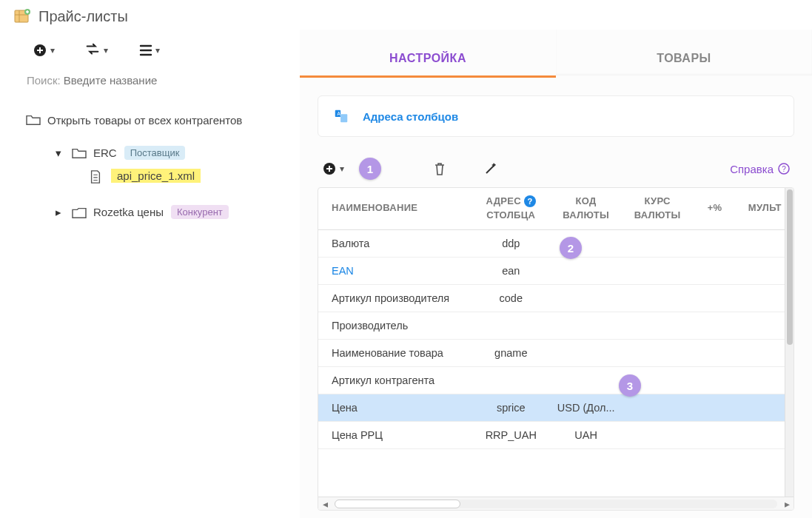 The image size is (812, 518). What do you see at coordinates (162, 212) in the screenshot?
I see `tree-node-rozetka: ▸ Rozetka цены Конкурент` at bounding box center [162, 212].